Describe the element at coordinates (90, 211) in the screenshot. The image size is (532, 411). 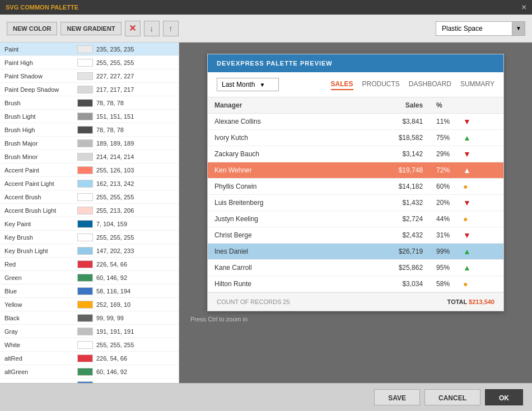
I see `color-row: Accent Brush Light255, 213, 206` at that location.